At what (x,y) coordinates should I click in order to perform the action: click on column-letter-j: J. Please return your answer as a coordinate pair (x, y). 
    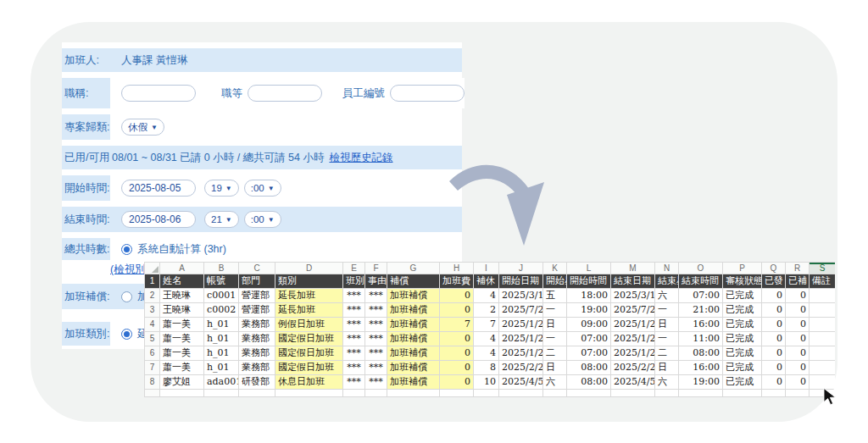
    Looking at the image, I should click on (521, 269).